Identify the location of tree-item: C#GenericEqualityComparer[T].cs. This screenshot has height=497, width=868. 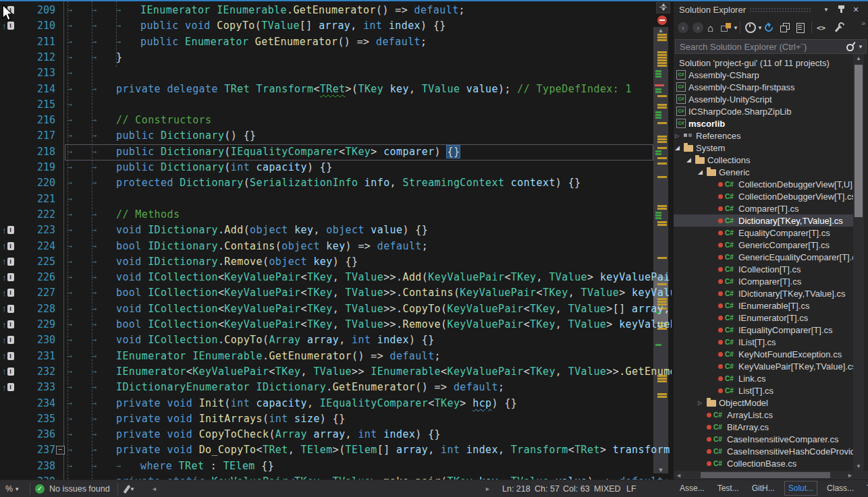
(764, 257).